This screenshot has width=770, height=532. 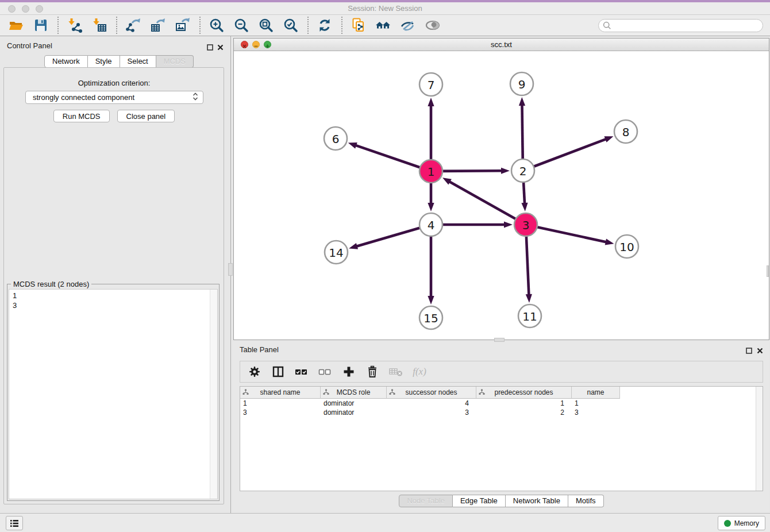 I want to click on delete-column-icon, so click(x=372, y=372).